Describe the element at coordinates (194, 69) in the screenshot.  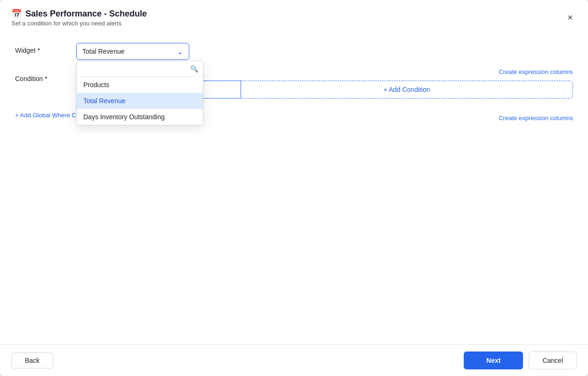
I see `search-icon: 🔍` at that location.